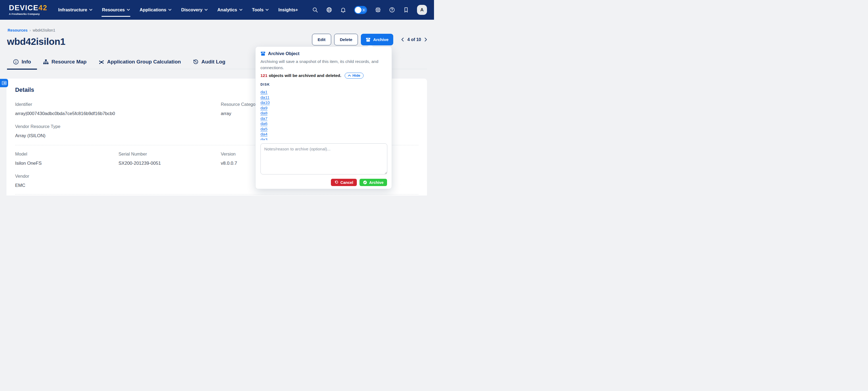  What do you see at coordinates (288, 10) in the screenshot?
I see `nav-item-insights: Insights+` at bounding box center [288, 10].